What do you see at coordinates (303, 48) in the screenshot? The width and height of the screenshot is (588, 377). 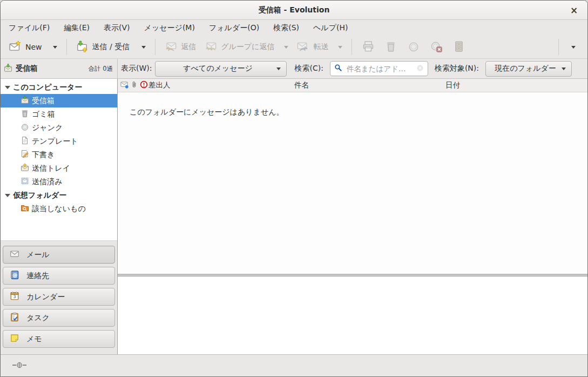 I see `forward-icon` at bounding box center [303, 48].